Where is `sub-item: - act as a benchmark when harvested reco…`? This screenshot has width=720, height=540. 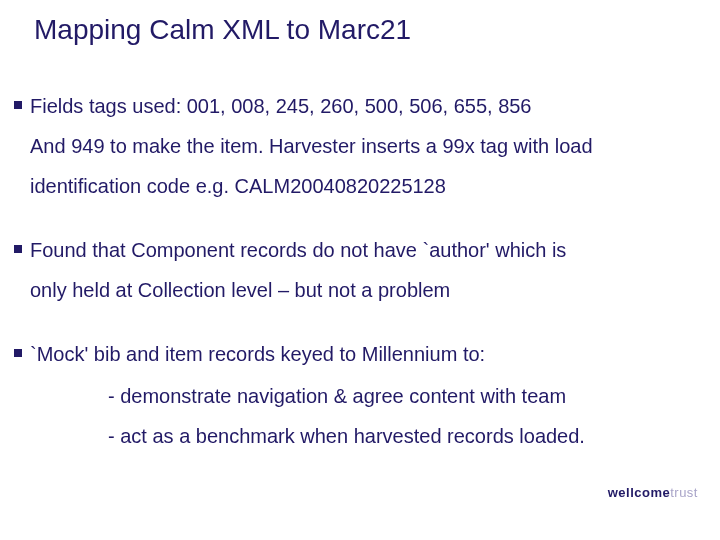 sub-item: - act as a benchmark when harvested reco… is located at coordinates (404, 436).